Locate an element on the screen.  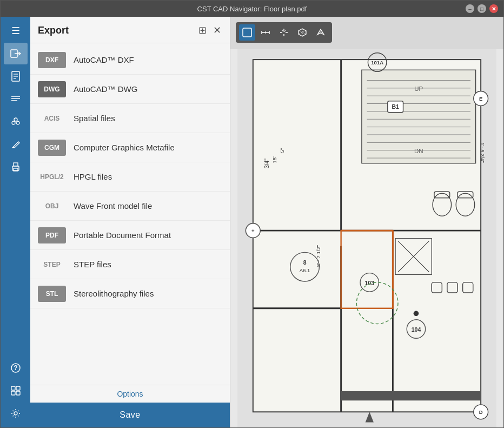
sidebar-print-btn is located at coordinates (16, 167).